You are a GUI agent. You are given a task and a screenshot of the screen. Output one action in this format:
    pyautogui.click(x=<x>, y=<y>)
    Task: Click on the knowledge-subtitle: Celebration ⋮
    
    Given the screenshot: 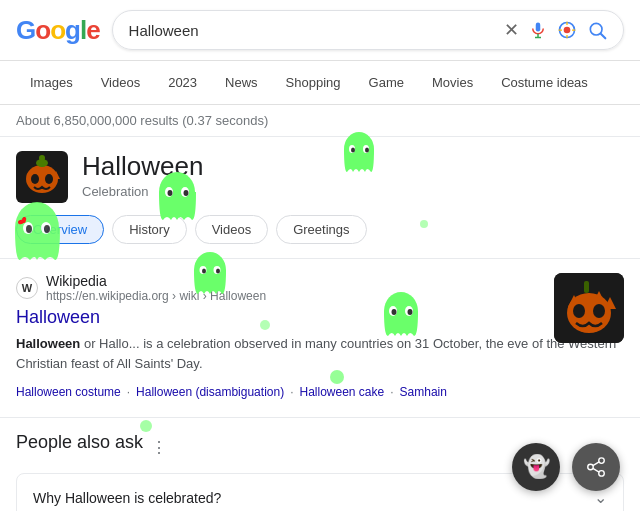 What is the action you would take?
    pyautogui.click(x=353, y=192)
    